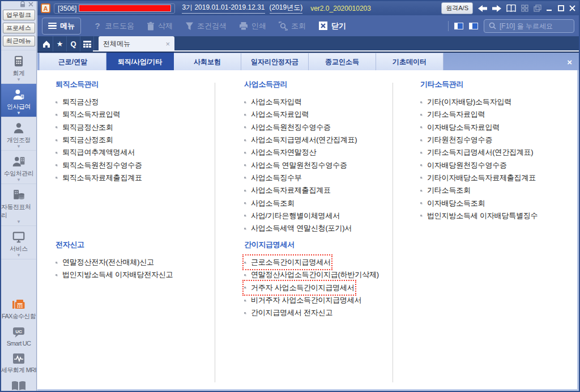 The image size is (580, 392). Describe the element at coordinates (288, 127) in the screenshot. I see `menu-item: 사업소득원천징수영수증` at that location.